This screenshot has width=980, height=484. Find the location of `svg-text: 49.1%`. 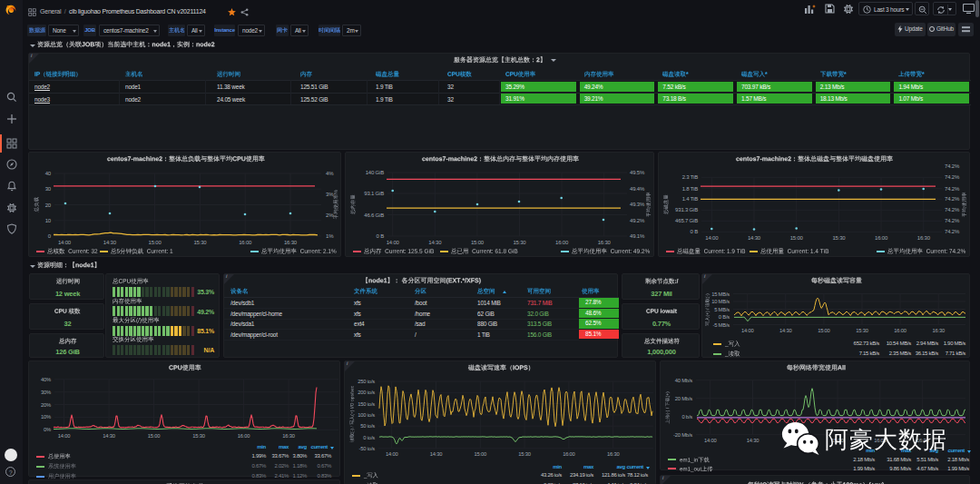

svg-text: 49.1% is located at coordinates (637, 236).